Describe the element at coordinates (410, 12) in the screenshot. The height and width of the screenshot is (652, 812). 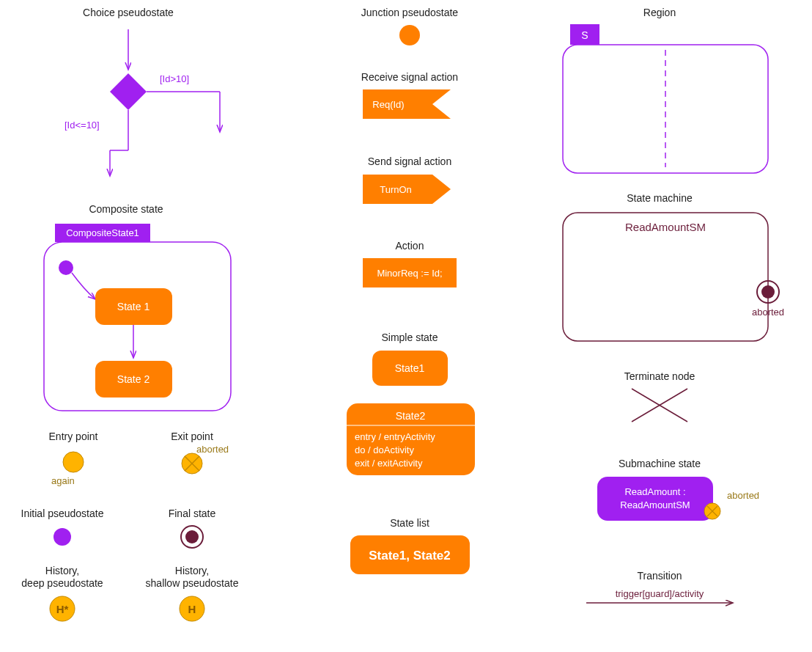
I see `junction-title: Junction pseudostate` at that location.